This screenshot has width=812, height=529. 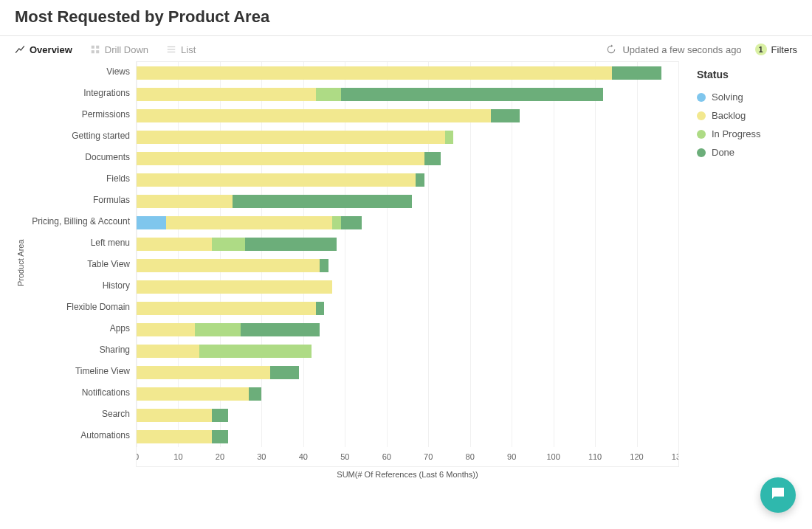 I want to click on page-title: Most Requested by Product Area, so click(x=406, y=17).